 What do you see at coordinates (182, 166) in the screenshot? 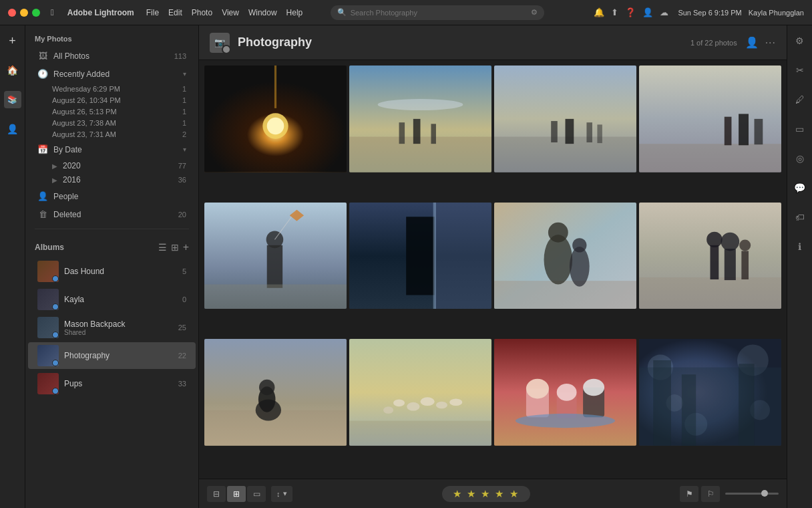
I see `year-2020-count: 77` at bounding box center [182, 166].